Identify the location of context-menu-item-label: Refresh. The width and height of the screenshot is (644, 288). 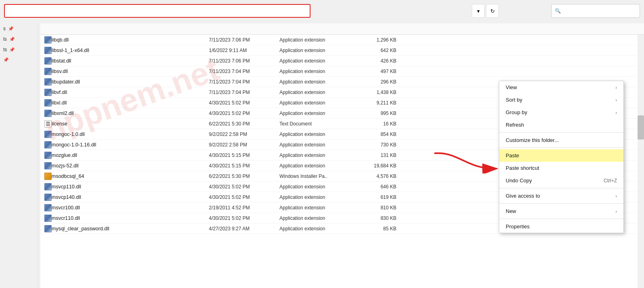
(515, 125).